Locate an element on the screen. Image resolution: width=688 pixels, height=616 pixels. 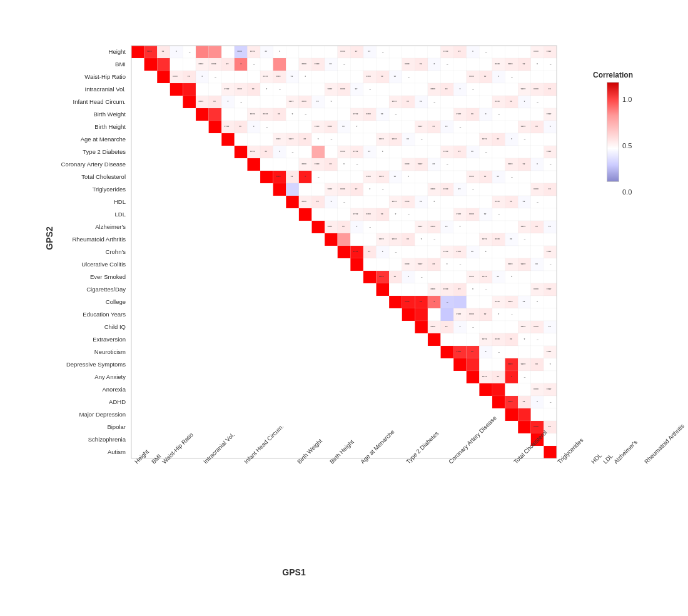
legend-labels: 1.0 0.5 0.0 is located at coordinates (627, 146).